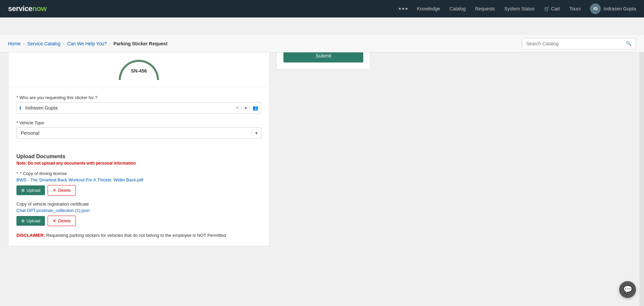 The image size is (644, 306). Describe the element at coordinates (139, 70) in the screenshot. I see `sticker-circle: SN-456` at that location.